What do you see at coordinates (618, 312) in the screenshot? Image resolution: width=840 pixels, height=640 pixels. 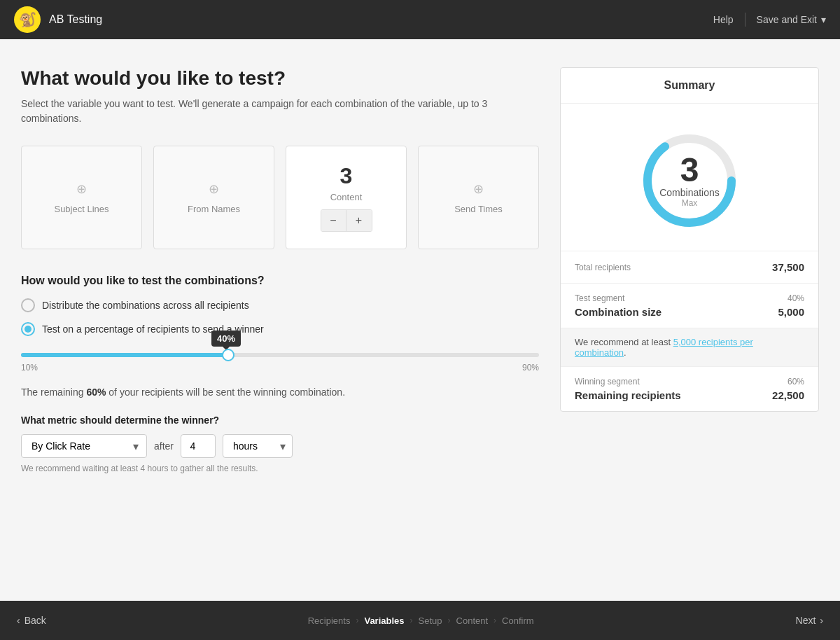 I see `combination-size-label: Combination size` at bounding box center [618, 312].